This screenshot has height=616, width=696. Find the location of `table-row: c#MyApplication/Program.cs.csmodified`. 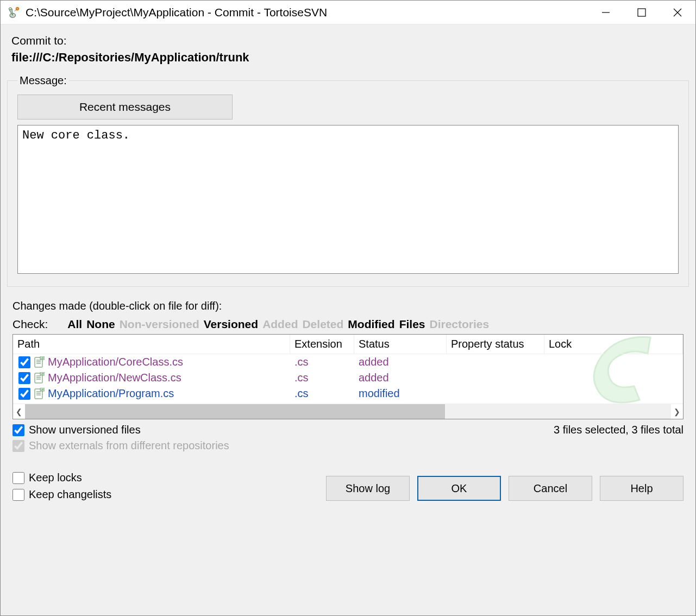

table-row: c#MyApplication/Program.cs.csmodified is located at coordinates (348, 393).